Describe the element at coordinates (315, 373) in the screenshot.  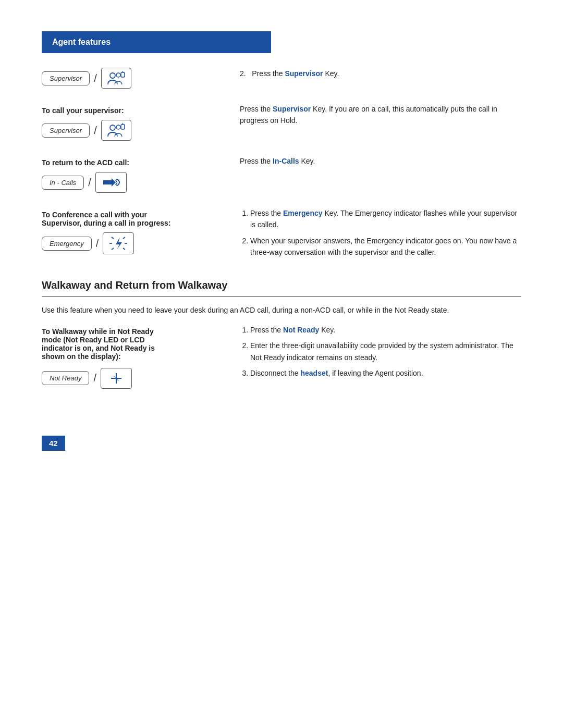
I see `headset-link: headset` at that location.